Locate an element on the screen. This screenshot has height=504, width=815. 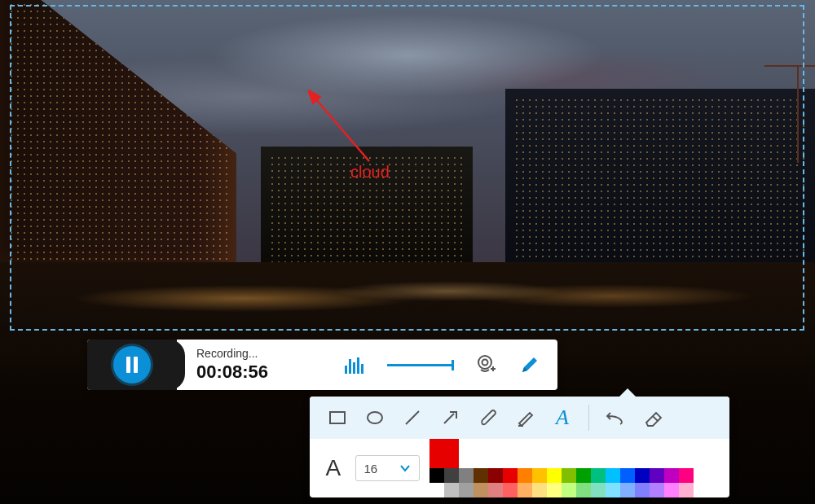
rectangle-tool is located at coordinates (337, 418).